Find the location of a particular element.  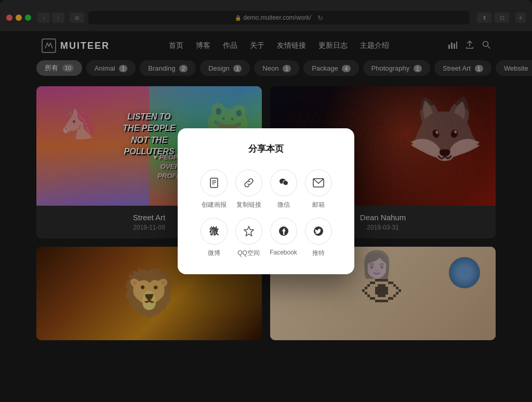

share-options: 创建画报 复制链接 is located at coordinates (266, 213).